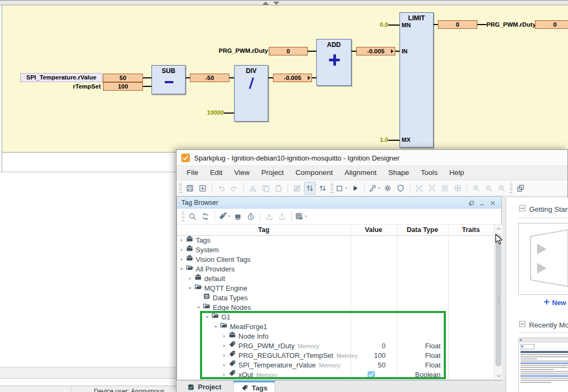 This screenshot has width=568, height=392. Describe the element at coordinates (476, 188) in the screenshot. I see `zoom-in-button` at that location.